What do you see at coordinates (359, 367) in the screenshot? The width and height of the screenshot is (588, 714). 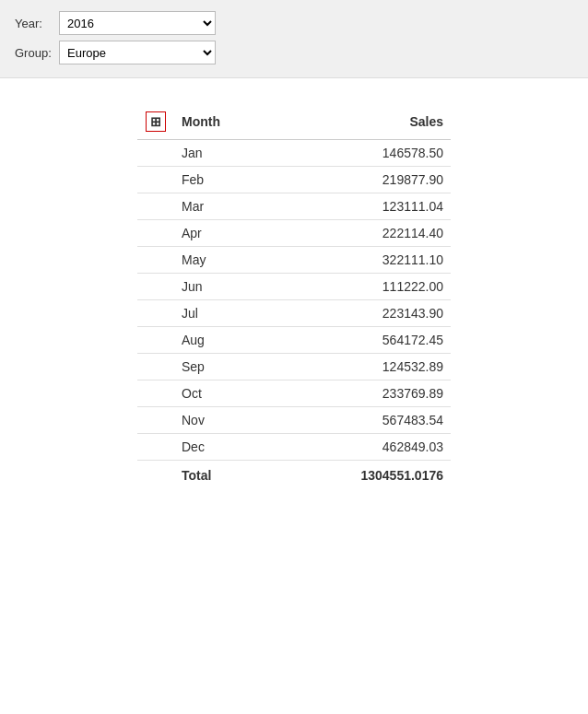 I see `sales-cell: 124532.89` at bounding box center [359, 367].